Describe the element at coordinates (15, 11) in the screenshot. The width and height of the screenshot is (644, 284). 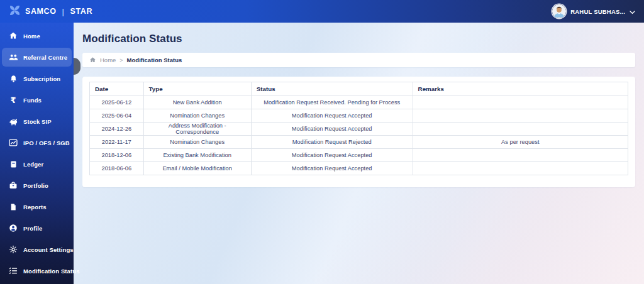
I see `samco-pinwheel-icon` at that location.